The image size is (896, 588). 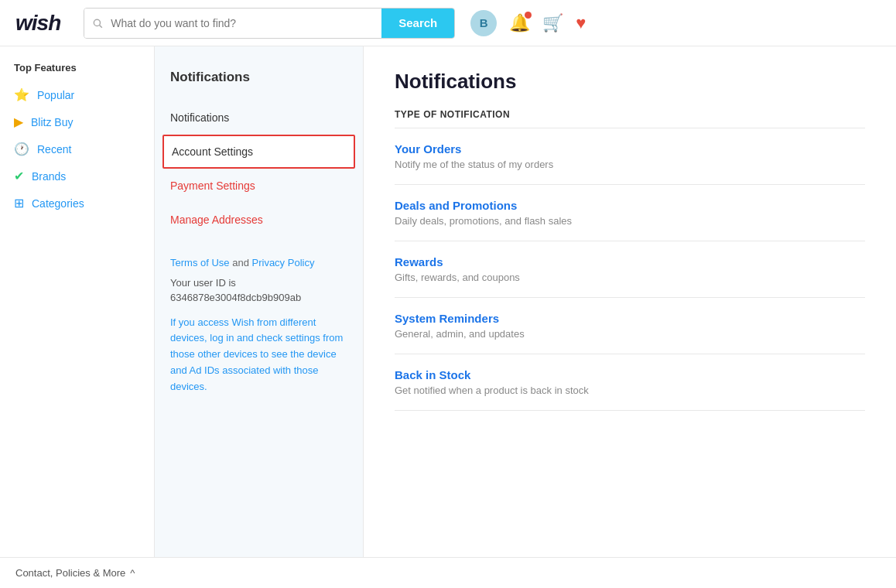 What do you see at coordinates (235, 297) in the screenshot?
I see `user-id-value: 6346878e3004f8dcb9b909ab` at bounding box center [235, 297].